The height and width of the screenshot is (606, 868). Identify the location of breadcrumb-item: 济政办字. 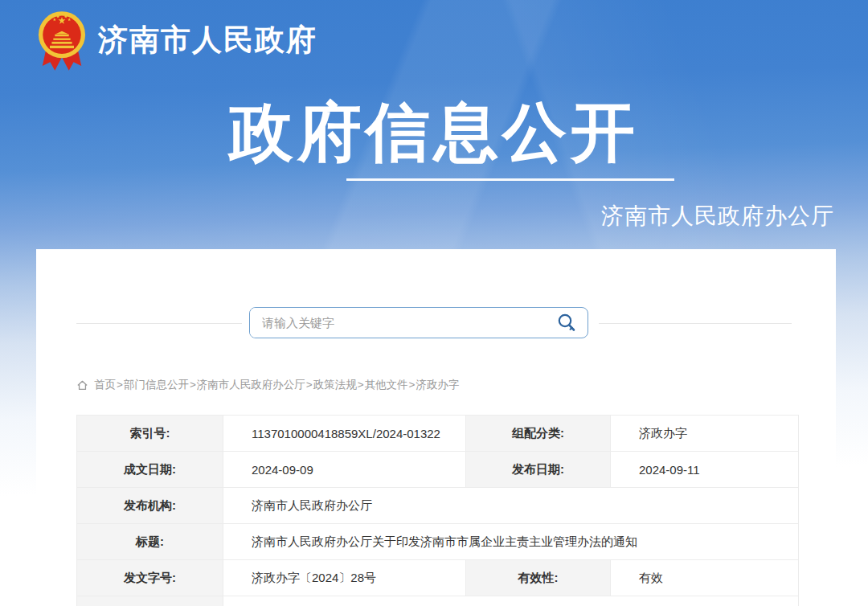
(437, 384).